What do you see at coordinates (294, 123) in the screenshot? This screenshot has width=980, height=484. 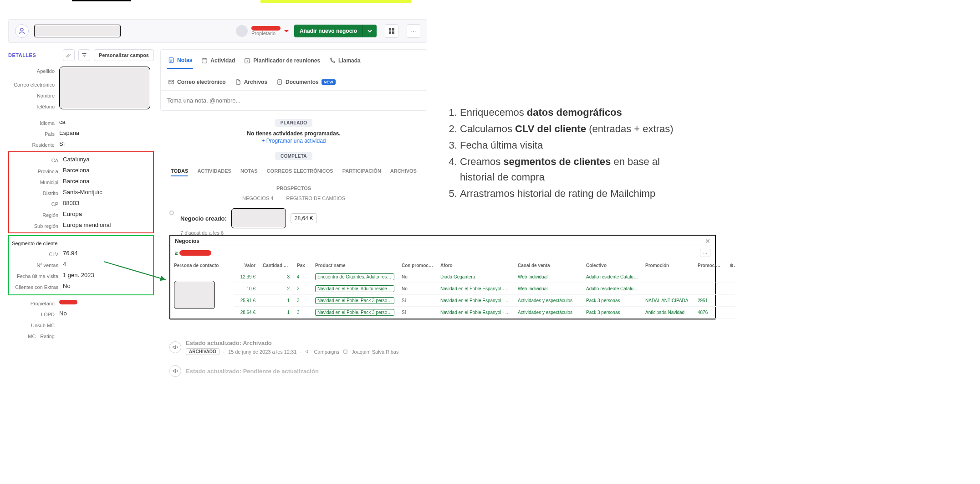 I see `planned-section-label: PLANEADO` at bounding box center [294, 123].